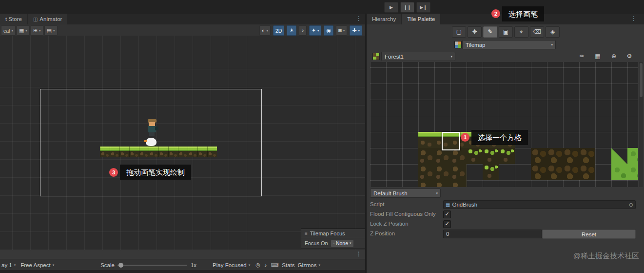  Describe the element at coordinates (634, 19) in the screenshot. I see `palette-menu-icon: ⋮` at that location.